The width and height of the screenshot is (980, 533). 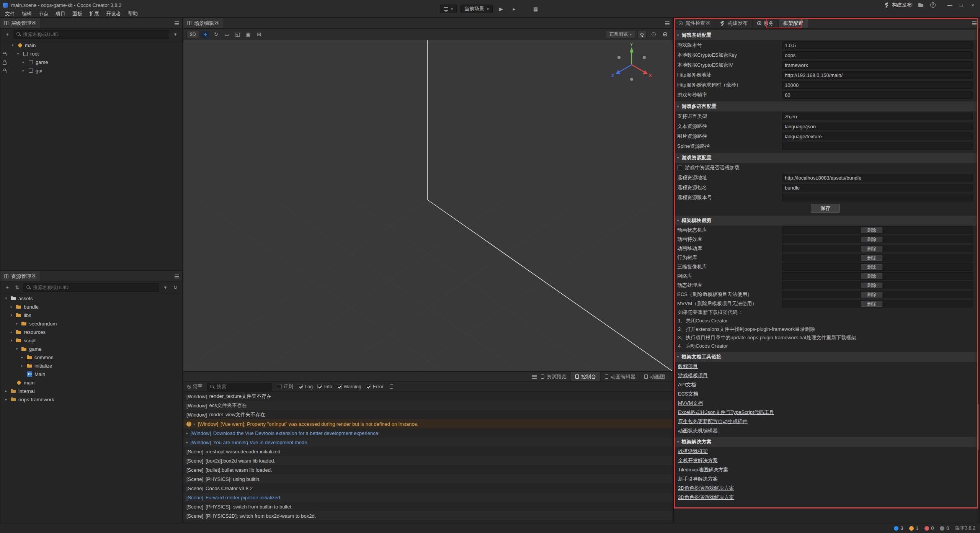 What do you see at coordinates (91, 62) in the screenshot?
I see `hierarchy-node: ▸ game` at bounding box center [91, 62].